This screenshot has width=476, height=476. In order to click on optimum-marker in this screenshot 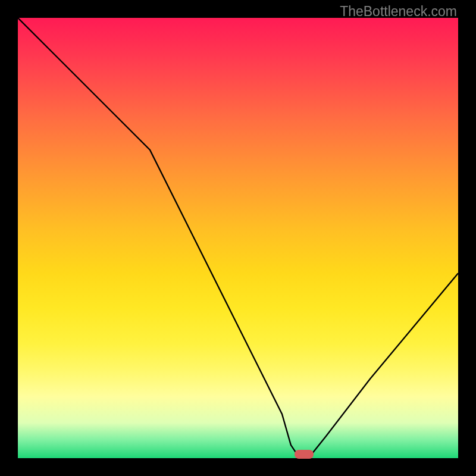, I will do `click(304, 455)`.